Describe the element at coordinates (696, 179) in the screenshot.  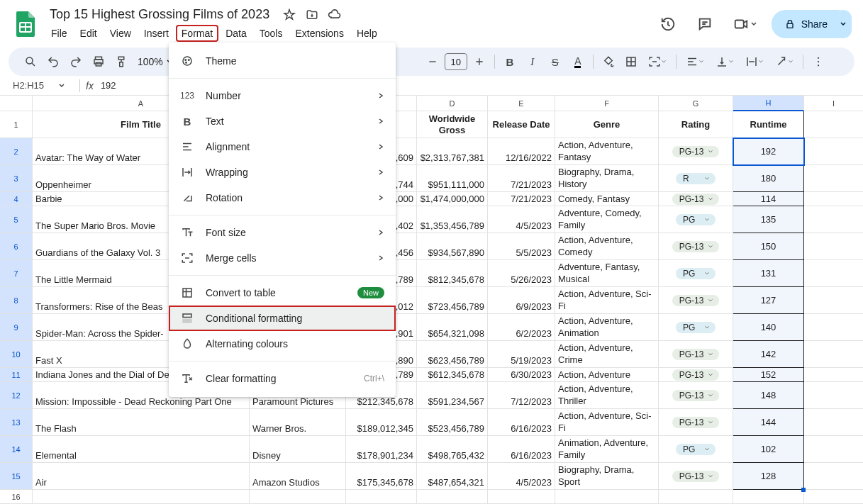
I see `rating-chip: R` at that location.